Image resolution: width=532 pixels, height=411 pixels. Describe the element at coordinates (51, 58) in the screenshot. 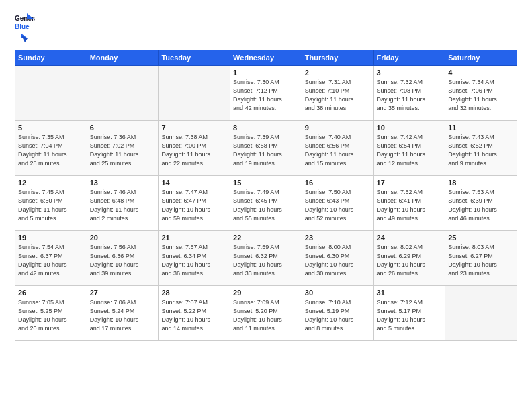

I see `calendar-header-sunday: Sunday` at that location.